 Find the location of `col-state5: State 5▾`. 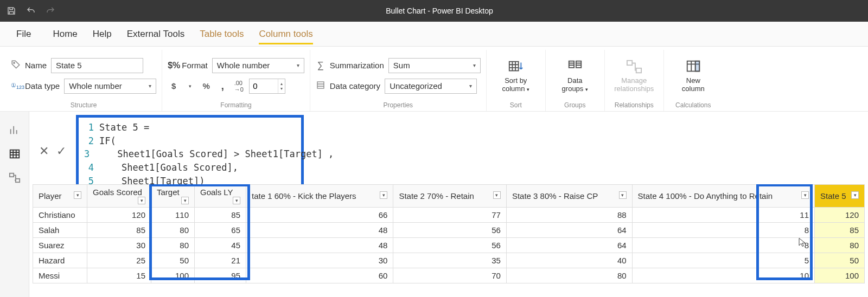

col-state5: State 5▾ is located at coordinates (840, 196).